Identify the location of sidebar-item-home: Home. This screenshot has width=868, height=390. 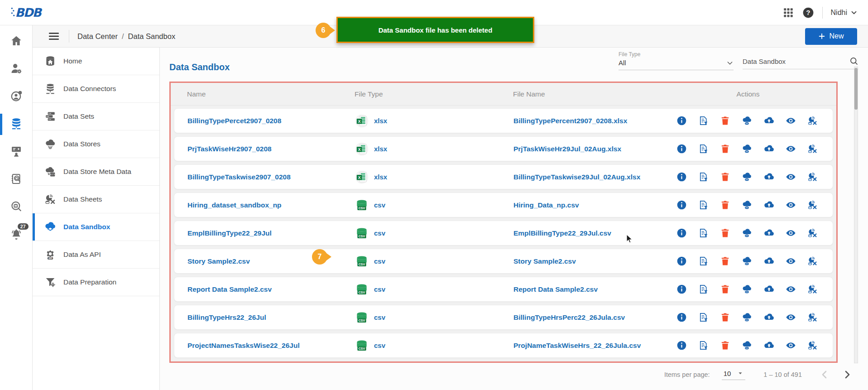
(96, 62).